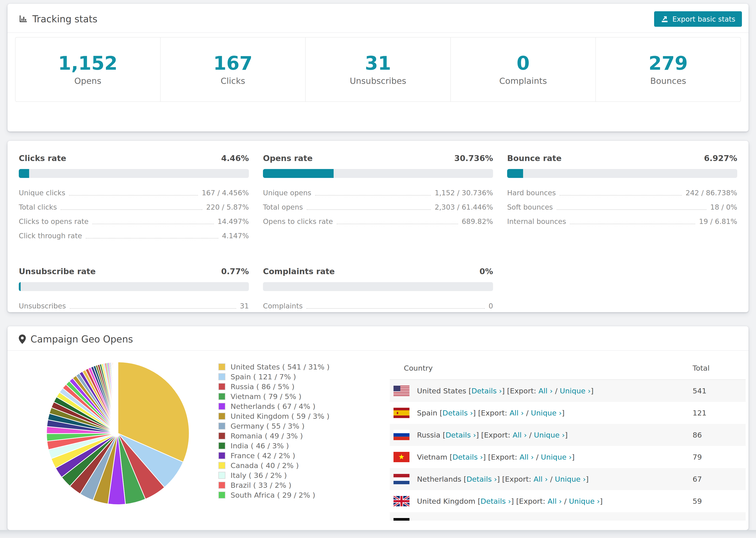  I want to click on total-column-header: Total, so click(701, 368).